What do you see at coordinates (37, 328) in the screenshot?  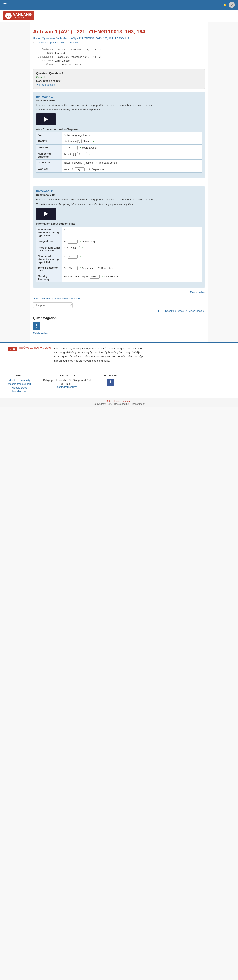 I see `quiz-nav-check: ✓` at bounding box center [37, 328].